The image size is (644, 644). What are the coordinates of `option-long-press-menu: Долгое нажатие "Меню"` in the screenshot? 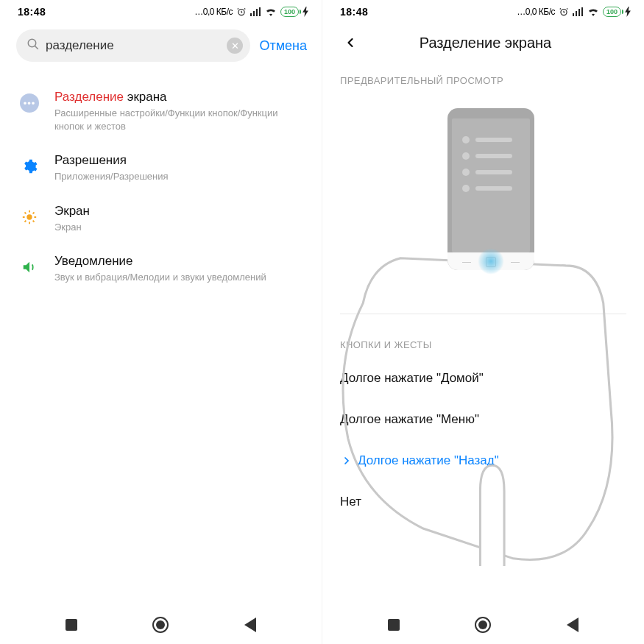 It's located at (483, 420).